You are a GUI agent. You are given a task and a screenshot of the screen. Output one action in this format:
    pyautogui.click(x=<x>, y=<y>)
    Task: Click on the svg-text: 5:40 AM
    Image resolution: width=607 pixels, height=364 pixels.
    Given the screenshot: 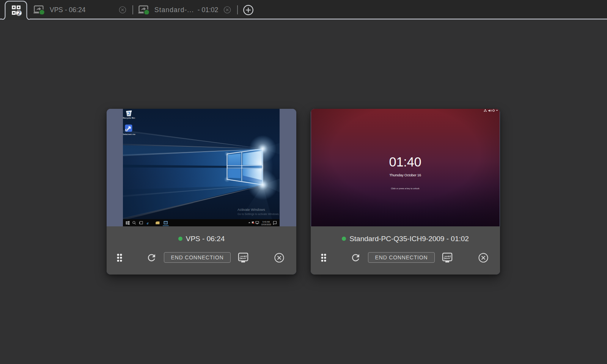 What is the action you would take?
    pyautogui.click(x=266, y=222)
    